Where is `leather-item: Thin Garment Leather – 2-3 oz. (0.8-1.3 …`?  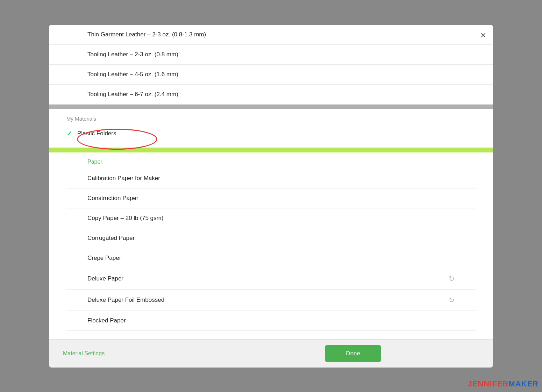 leather-item: Thin Garment Leather – 2-3 oz. (0.8-1.3 … is located at coordinates (271, 35).